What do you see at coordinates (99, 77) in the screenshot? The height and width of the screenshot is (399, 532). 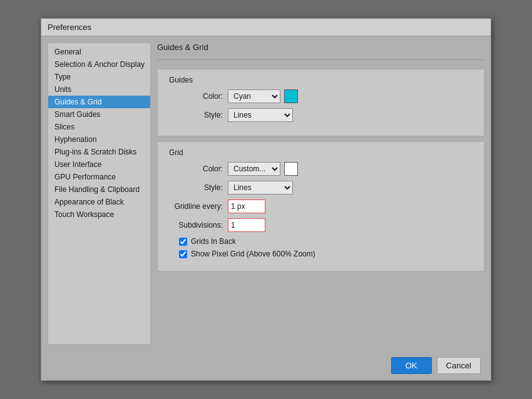 I see `sidebar-item-type: Type` at bounding box center [99, 77].